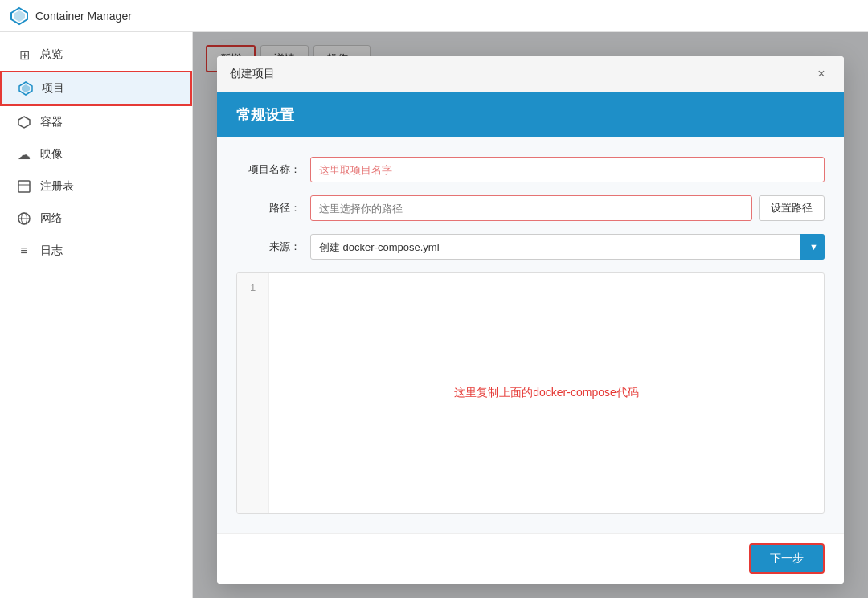 The width and height of the screenshot is (868, 598). What do you see at coordinates (567, 170) in the screenshot?
I see `project-name-input` at bounding box center [567, 170].